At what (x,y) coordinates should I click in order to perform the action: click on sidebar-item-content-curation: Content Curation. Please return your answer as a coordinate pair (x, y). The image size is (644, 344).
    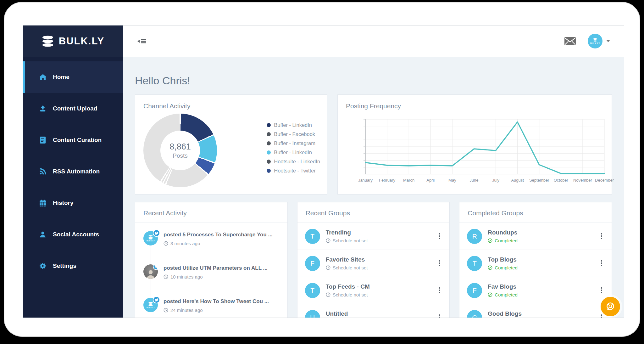
    Looking at the image, I should click on (73, 140).